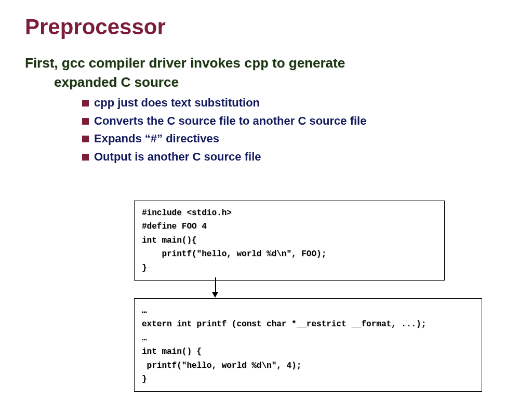 This screenshot has height=399, width=532. Describe the element at coordinates (266, 73) in the screenshot. I see `subtitle: First, gcc compiler driver invokes cpp t…` at that location.